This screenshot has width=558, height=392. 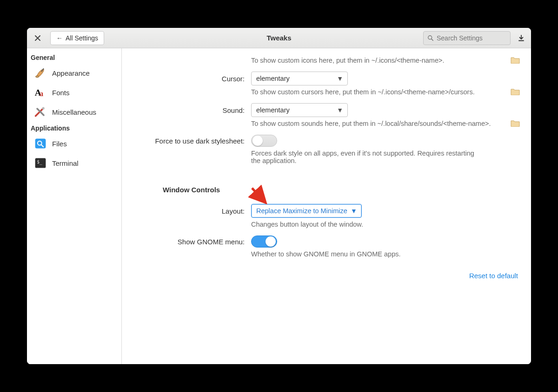 What do you see at coordinates (40, 112) in the screenshot?
I see `miscellaneous-icon` at bounding box center [40, 112].